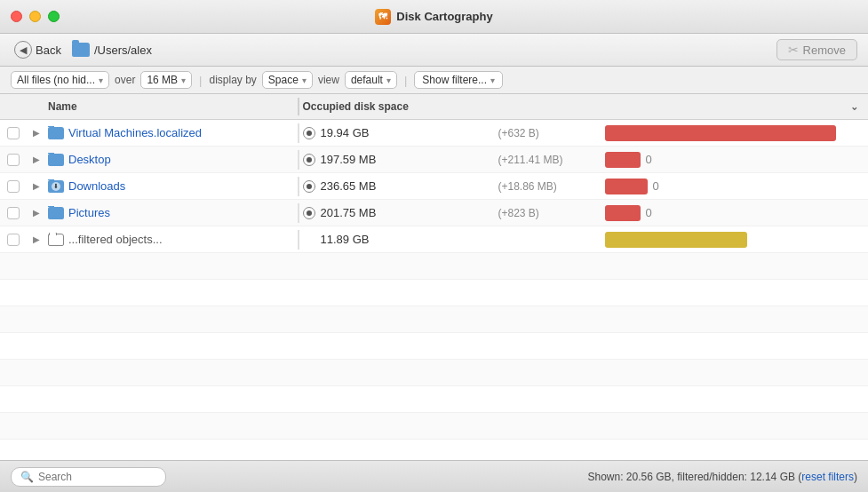 Image resolution: width=868 pixels, height=492 pixels. What do you see at coordinates (36, 213) in the screenshot?
I see `row-expand-4: ▶` at bounding box center [36, 213].